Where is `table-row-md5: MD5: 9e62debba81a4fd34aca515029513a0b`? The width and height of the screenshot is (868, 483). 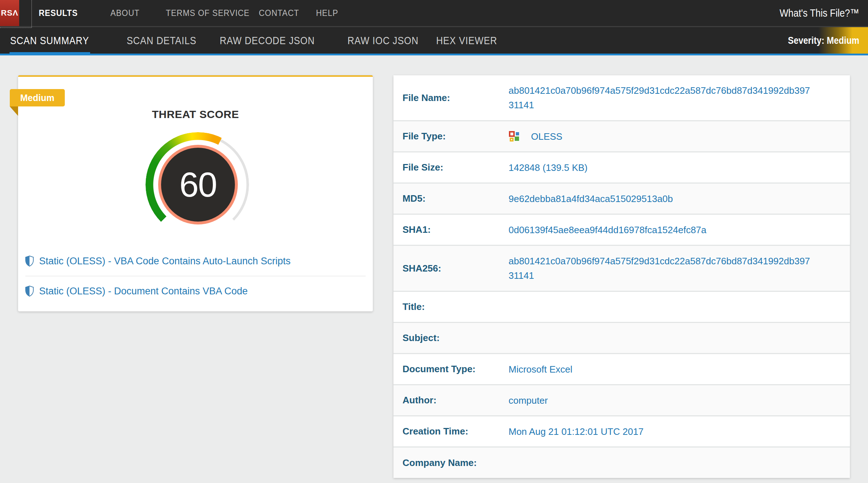
table-row-md5: MD5: 9e62debba81a4fd34aca515029513a0b is located at coordinates (622, 199).